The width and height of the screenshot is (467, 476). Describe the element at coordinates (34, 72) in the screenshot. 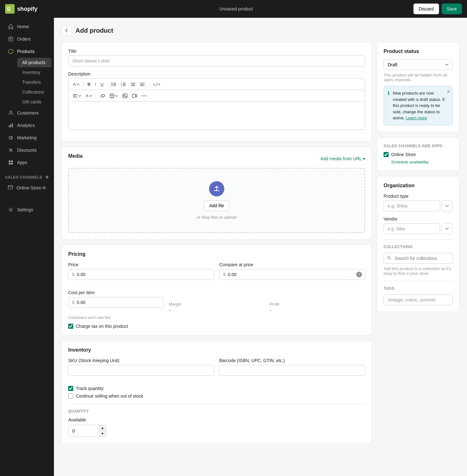

I see `sidebar-sub-inventory: Inventory` at that location.